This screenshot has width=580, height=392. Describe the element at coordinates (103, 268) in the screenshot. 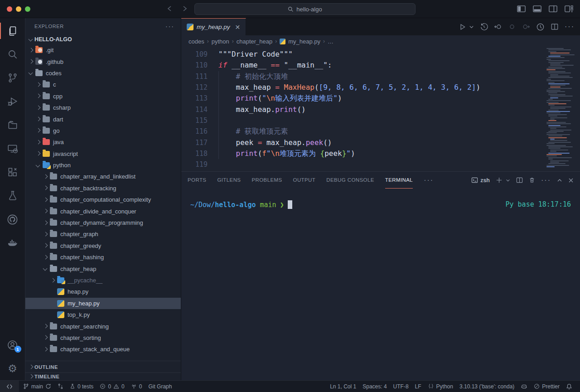

I see `tree-item-chapter-heap: chapter_heap` at that location.